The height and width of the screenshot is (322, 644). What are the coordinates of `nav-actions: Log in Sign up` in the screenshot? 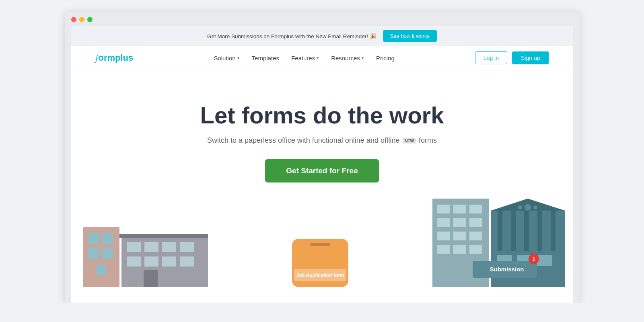 It's located at (512, 58).